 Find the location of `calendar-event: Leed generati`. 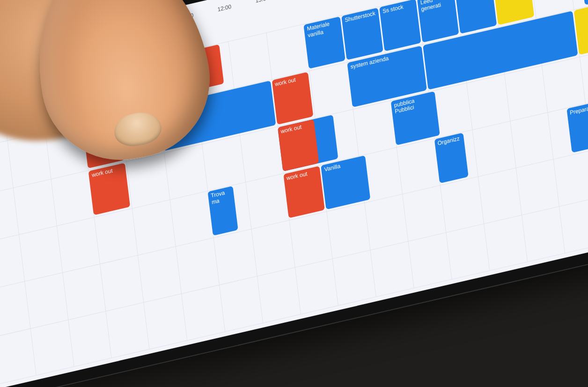

calendar-event: Leed generati is located at coordinates (438, 22).